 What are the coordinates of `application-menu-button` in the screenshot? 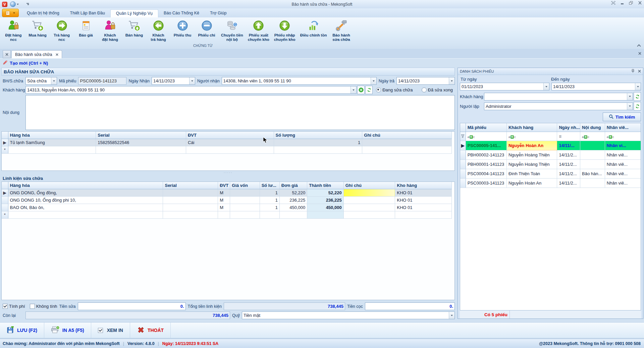 It's located at (10, 13).